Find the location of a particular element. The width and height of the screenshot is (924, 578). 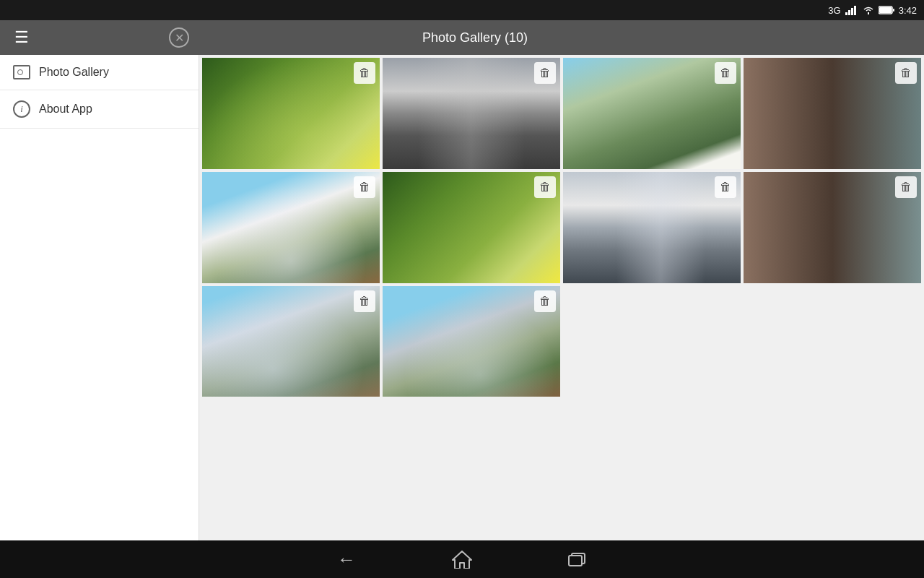

photo-item-10: 🗑 is located at coordinates (471, 342).